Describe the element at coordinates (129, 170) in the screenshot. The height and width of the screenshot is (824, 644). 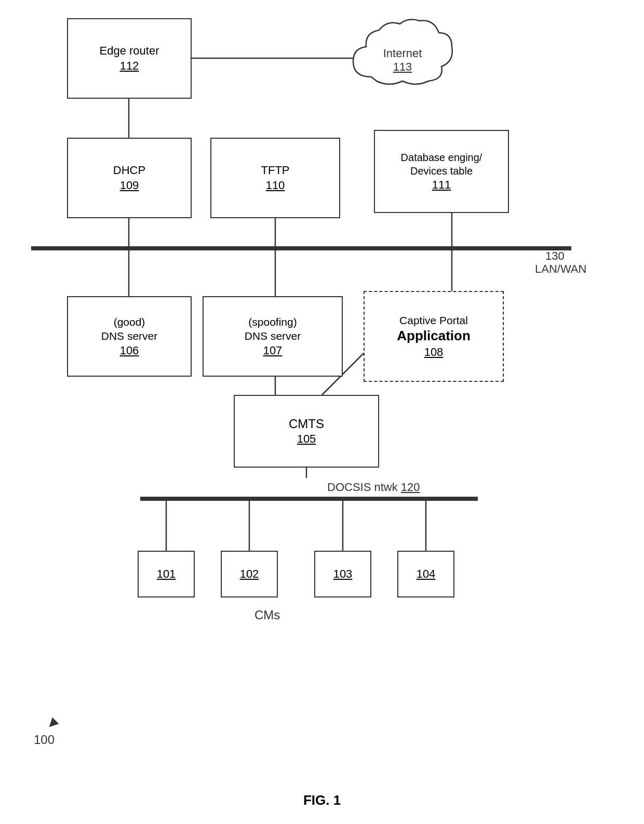
I see `dhcp-label: DHCP` at that location.